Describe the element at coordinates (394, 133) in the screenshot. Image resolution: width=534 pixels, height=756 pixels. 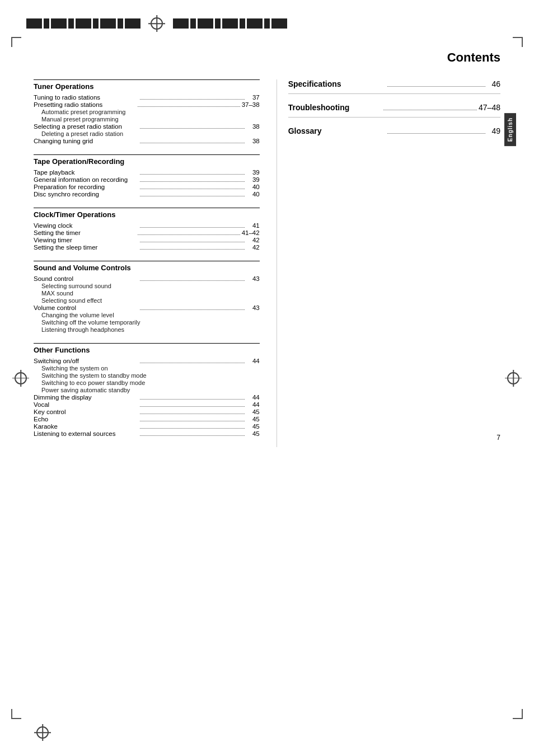
I see `right-toc-entry: Glossary49` at that location.